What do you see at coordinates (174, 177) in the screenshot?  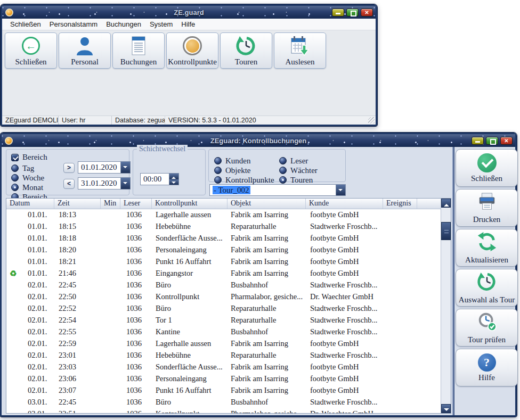 I see `spinner-up-icon` at bounding box center [174, 177].